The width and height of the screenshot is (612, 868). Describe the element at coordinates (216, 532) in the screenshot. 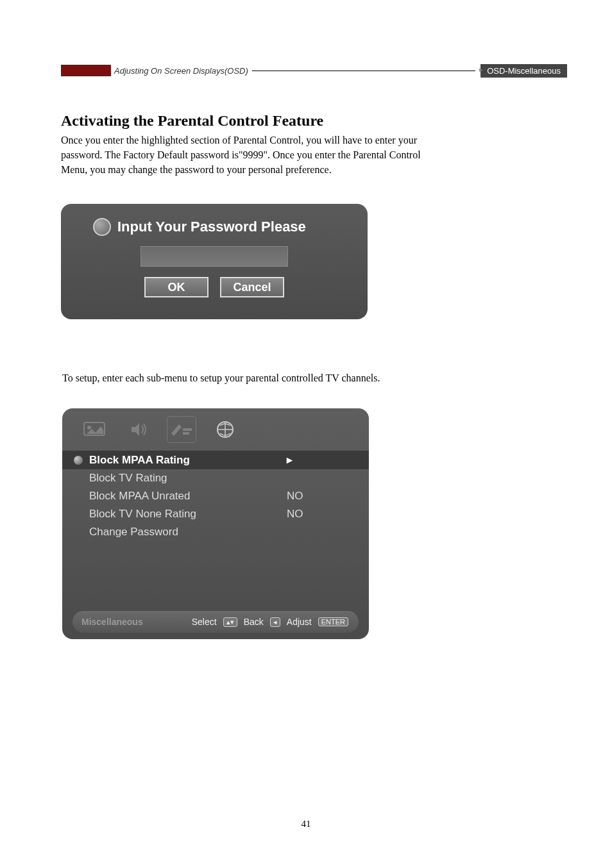

I see `menu-item-change-password: Change Password` at that location.